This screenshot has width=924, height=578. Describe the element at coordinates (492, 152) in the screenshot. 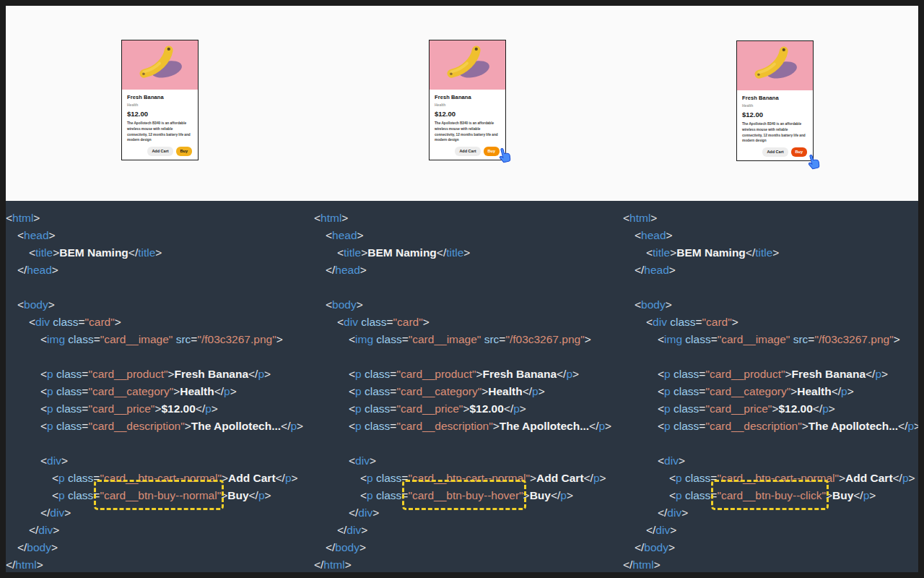

I see `buy-button-hover: Buy` at that location.